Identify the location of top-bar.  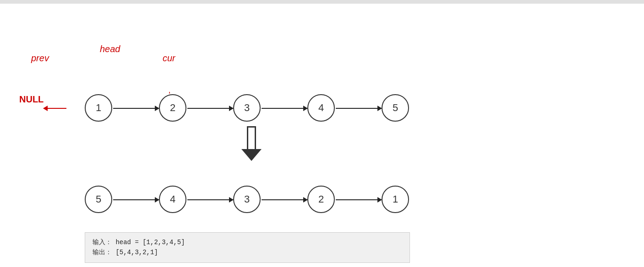
(322, 2).